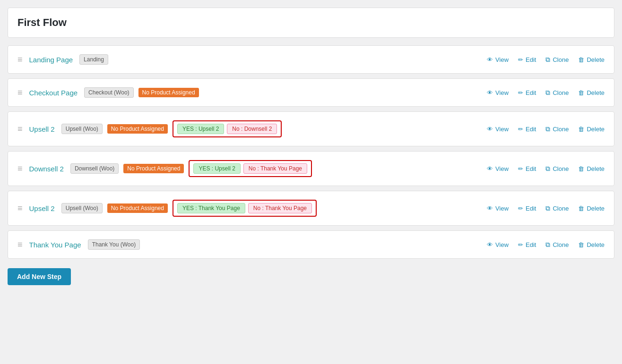 Image resolution: width=622 pixels, height=364 pixels. Describe the element at coordinates (114, 245) in the screenshot. I see `step-badge: Thank You (Woo)` at that location.